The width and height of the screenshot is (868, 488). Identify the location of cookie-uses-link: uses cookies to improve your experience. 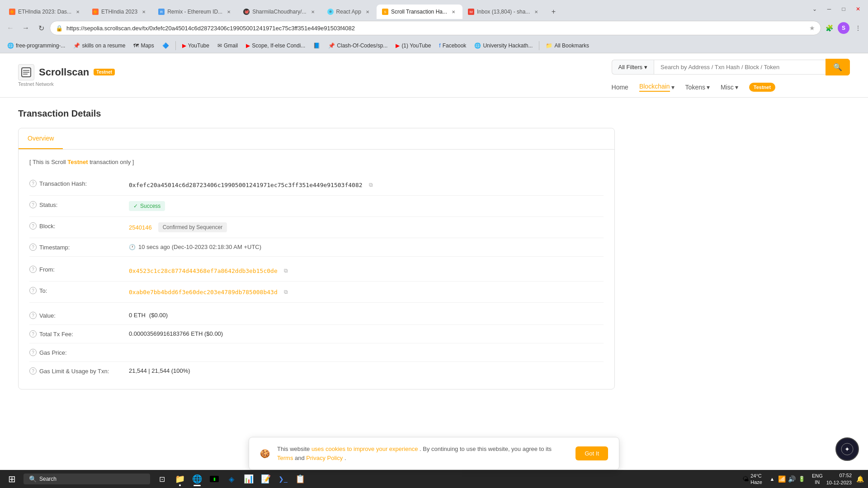
(365, 449).